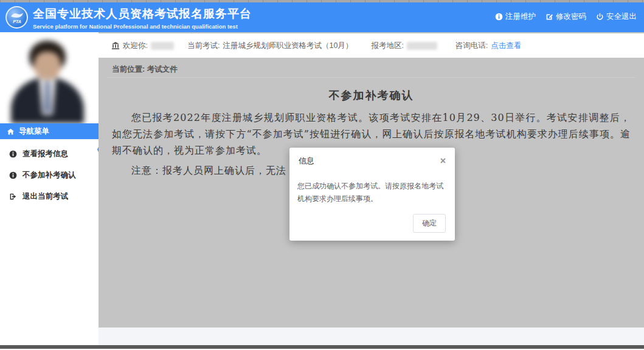  Describe the element at coordinates (571, 17) in the screenshot. I see `change-password-label: 修改密码` at that location.